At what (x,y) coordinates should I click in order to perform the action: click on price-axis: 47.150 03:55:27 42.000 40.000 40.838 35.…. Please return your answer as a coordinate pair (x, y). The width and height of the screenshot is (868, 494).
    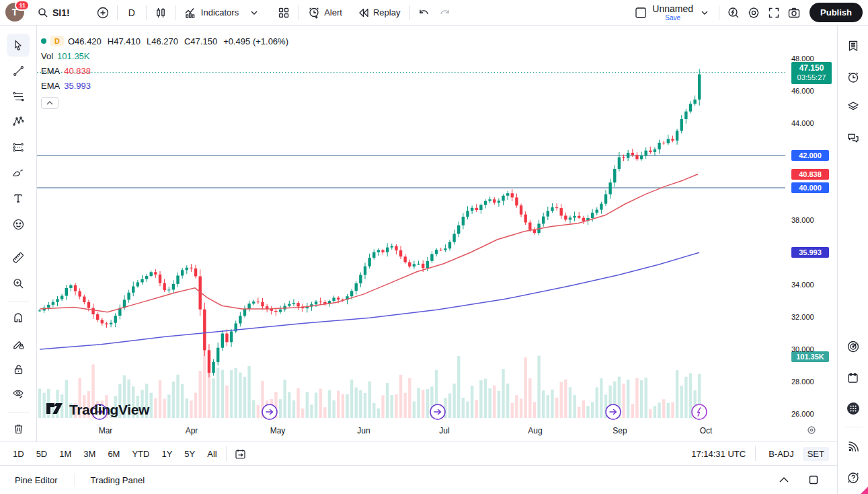
    Looking at the image, I should click on (811, 234).